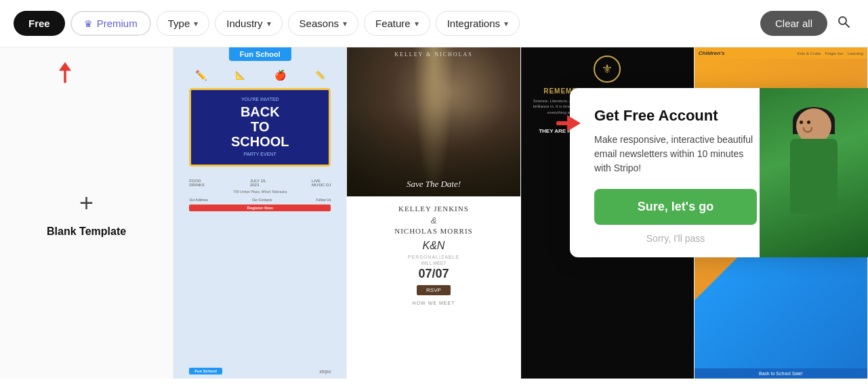 This screenshot has height=386, width=868. What do you see at coordinates (794, 23) in the screenshot?
I see `clear-all-button: Clear all` at bounding box center [794, 23].